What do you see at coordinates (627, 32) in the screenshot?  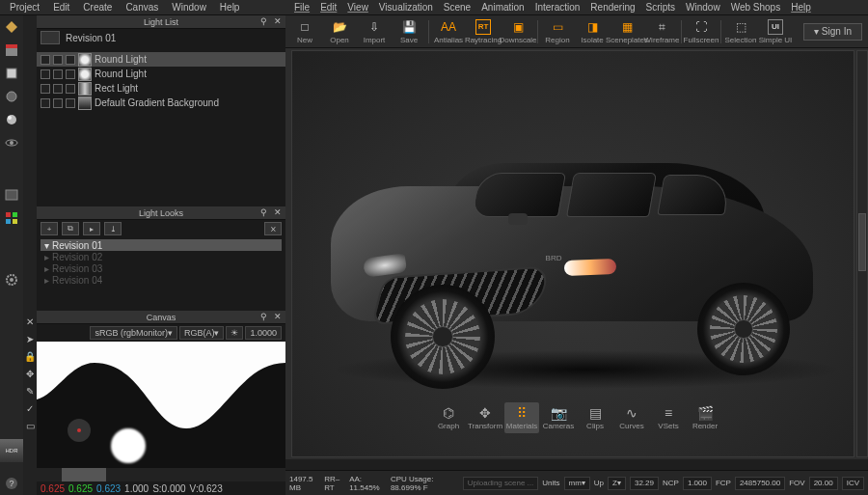 I see `tb-sceneplates-button: ▦Sceneplates` at bounding box center [627, 32].